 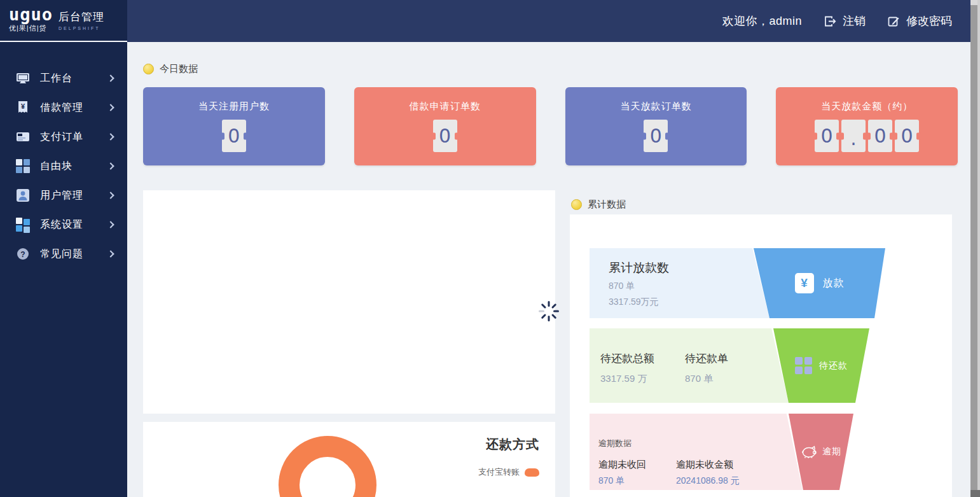 What do you see at coordinates (64, 225) in the screenshot?
I see `sidebar-item-system-settings: 系统设置` at bounding box center [64, 225].